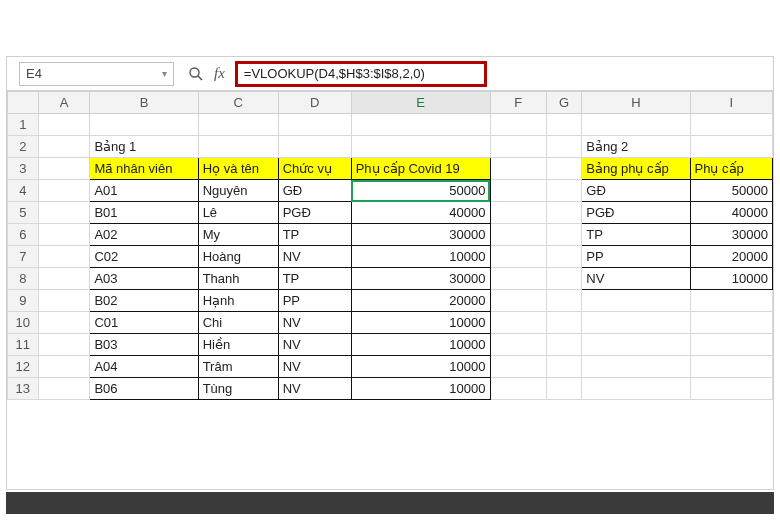  I want to click on row-header-7: 7, so click(24, 257).